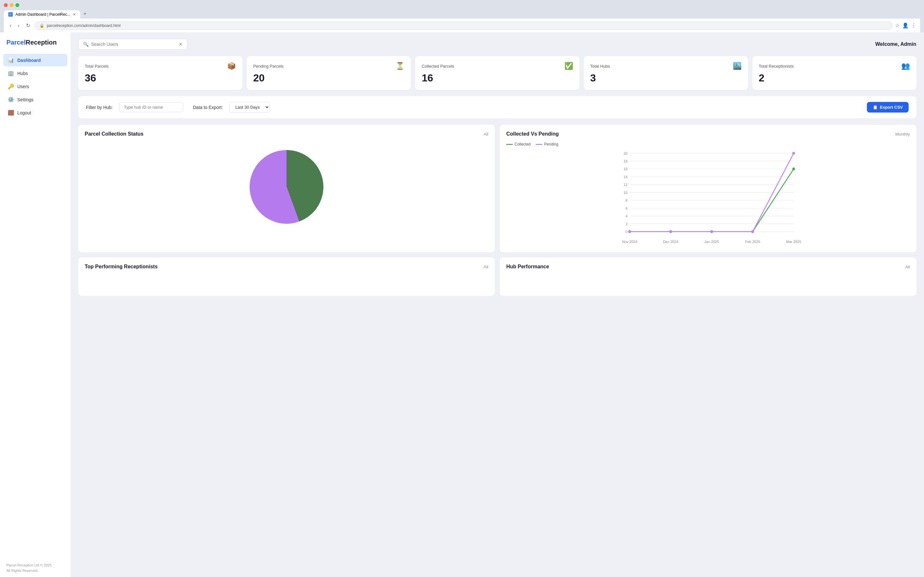 The image size is (924, 577). What do you see at coordinates (121, 266) in the screenshot?
I see `top-receptionists-title: Top Performing Receptionists` at bounding box center [121, 266].